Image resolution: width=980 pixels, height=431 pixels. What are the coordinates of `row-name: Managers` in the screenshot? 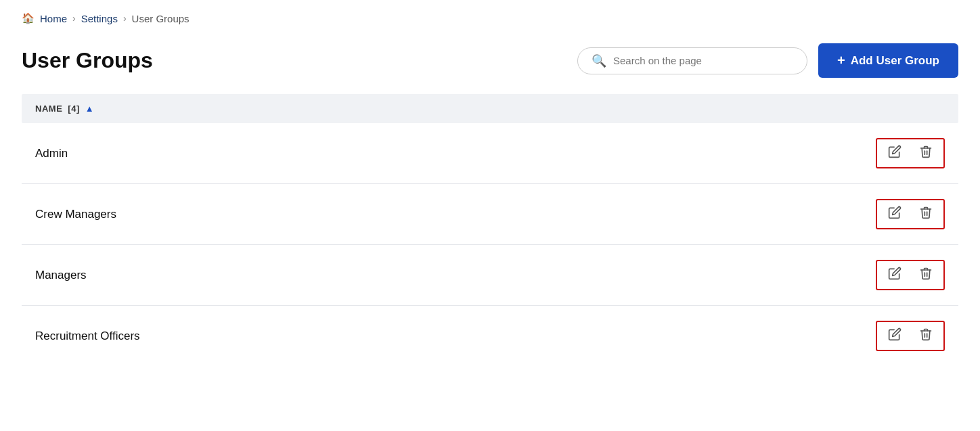 It's located at (61, 275).